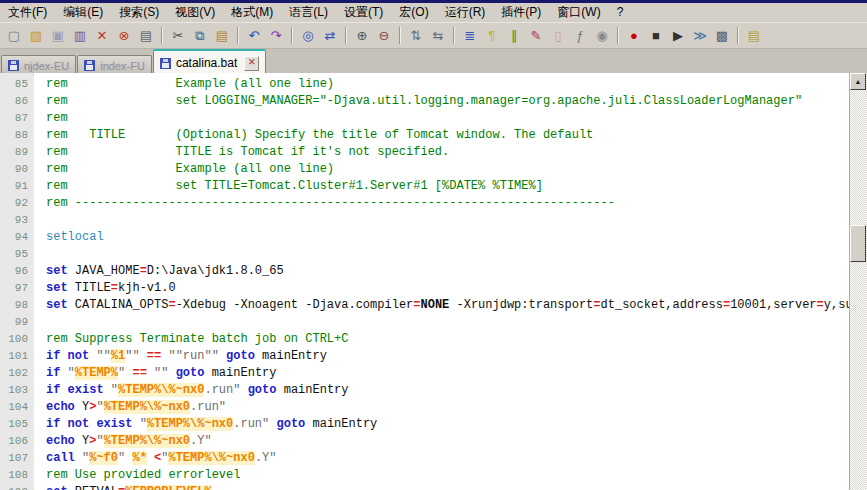 This screenshot has width=867, height=490. I want to click on menu-item-format: 格式(M), so click(252, 13).